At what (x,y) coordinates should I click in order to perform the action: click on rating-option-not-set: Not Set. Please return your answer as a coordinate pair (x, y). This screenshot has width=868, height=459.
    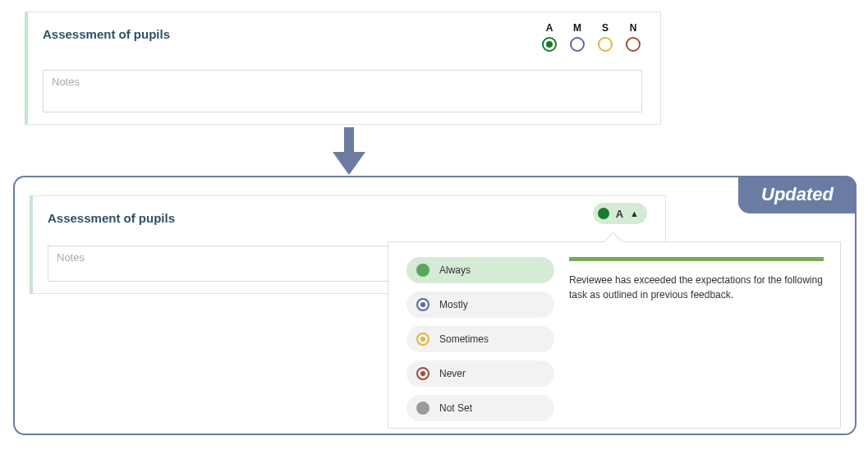
    Looking at the image, I should click on (480, 408).